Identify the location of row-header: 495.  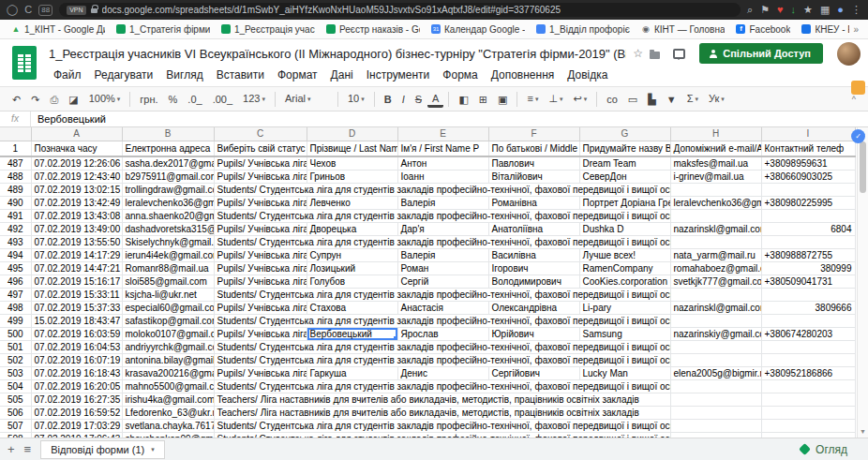
(15, 268).